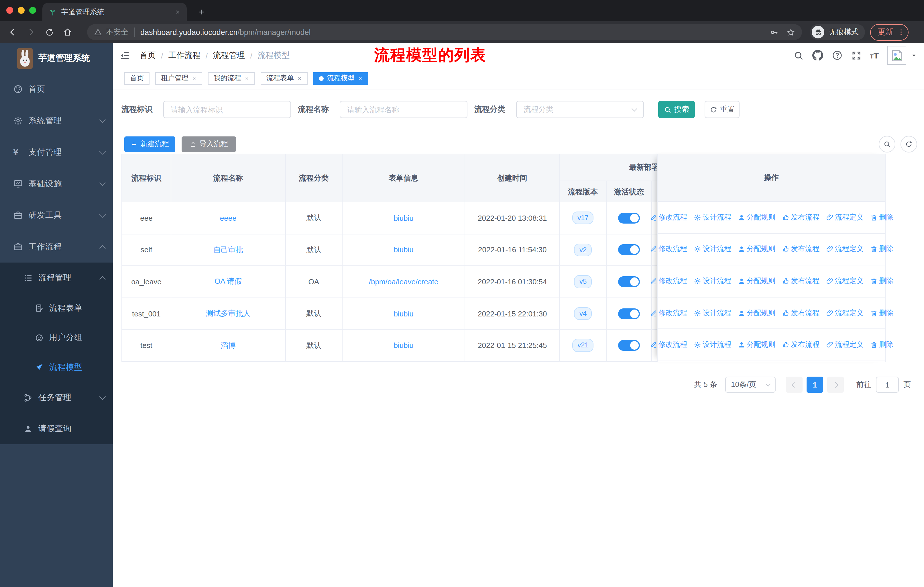 Image resolution: width=924 pixels, height=587 pixels. Describe the element at coordinates (49, 32) in the screenshot. I see `reload-button` at that location.